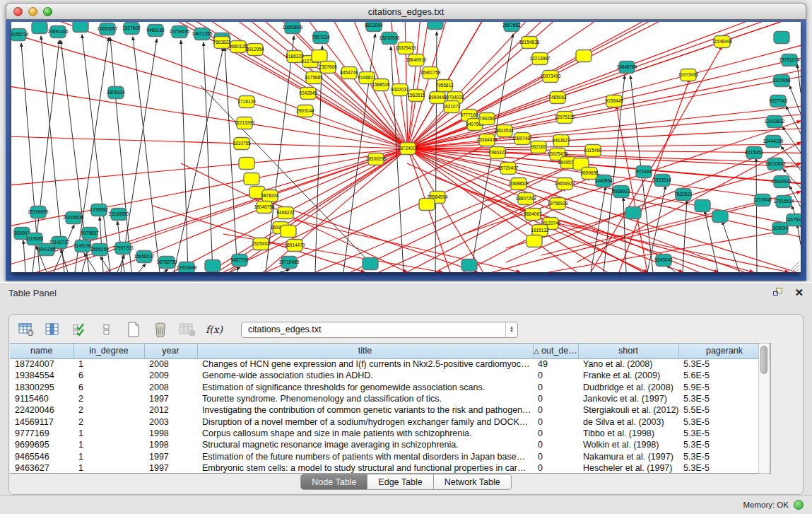  I want to click on table-row: 911546021997Tourette syndrome. Phenomeno…, so click(390, 399).